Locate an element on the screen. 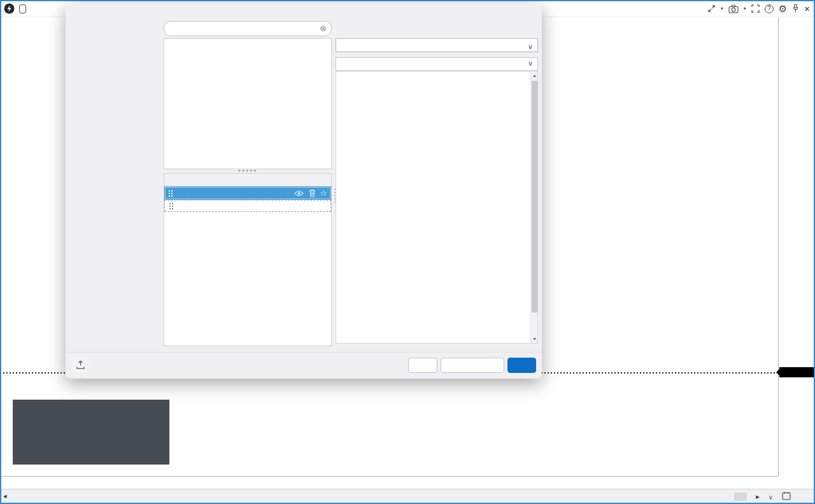 The width and height of the screenshot is (815, 504). snapshot-dropdown-icon: ▾ is located at coordinates (745, 9).